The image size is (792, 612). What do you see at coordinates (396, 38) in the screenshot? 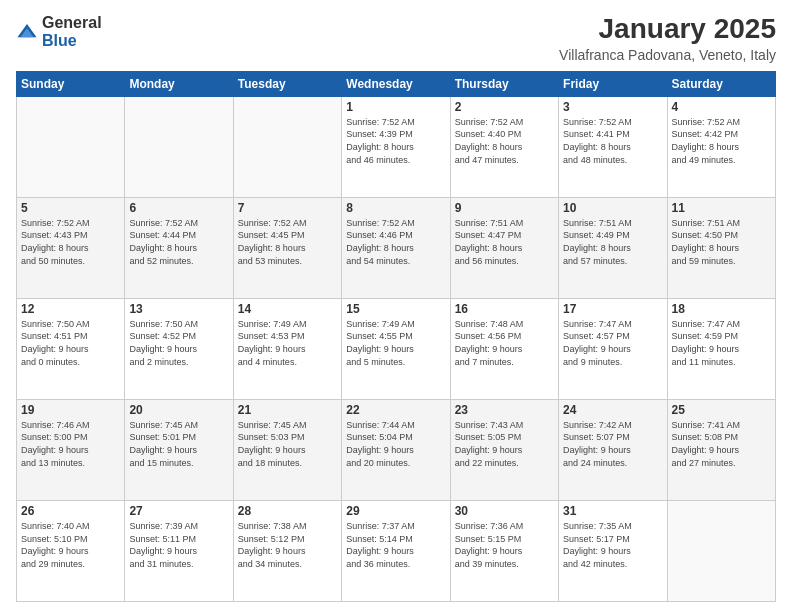
I see `header: General Blue January 2025 Villafranca Pa…` at bounding box center [396, 38].